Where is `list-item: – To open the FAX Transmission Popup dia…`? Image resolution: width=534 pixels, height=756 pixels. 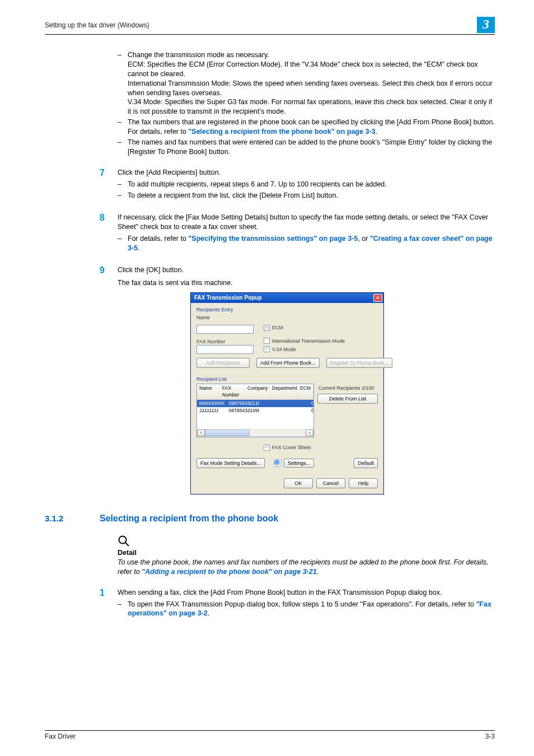
list-item: – To open the FAX Transmission Popup dia… is located at coordinates (306, 609).